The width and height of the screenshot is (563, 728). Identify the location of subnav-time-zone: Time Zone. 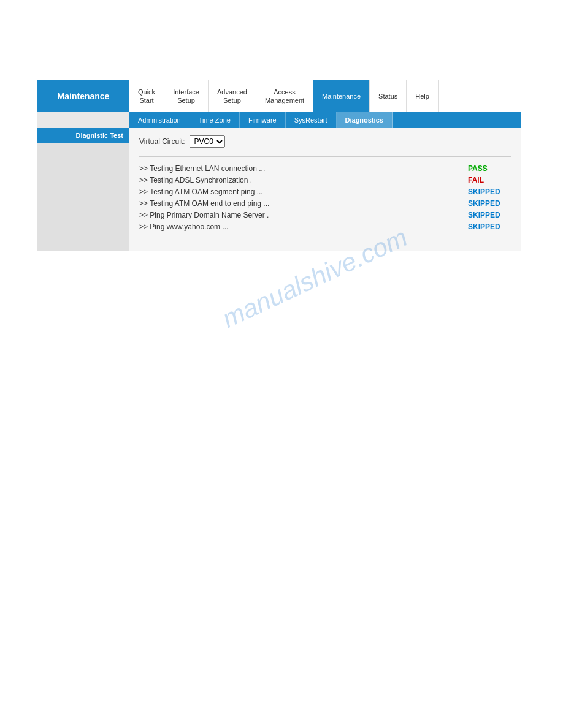
(215, 120).